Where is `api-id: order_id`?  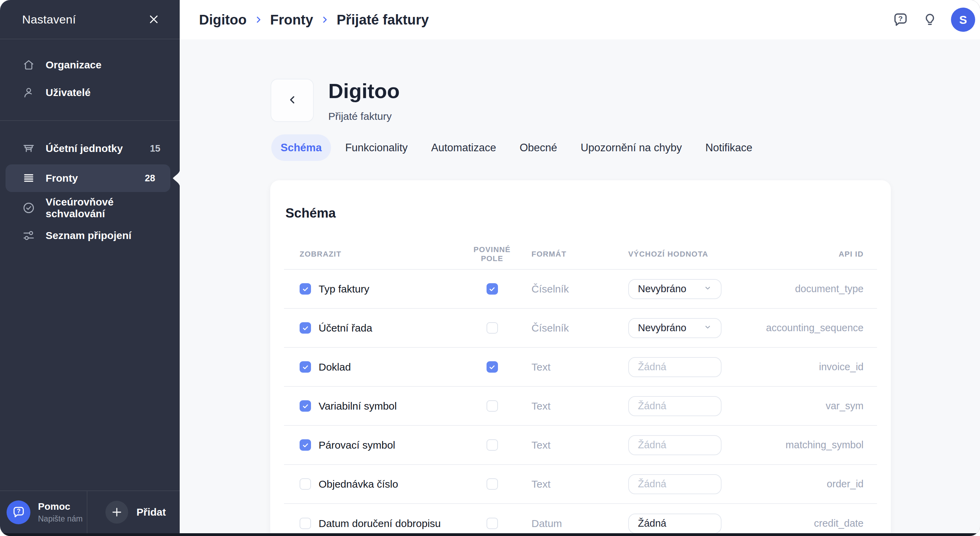 api-id: order_id is located at coordinates (793, 484).